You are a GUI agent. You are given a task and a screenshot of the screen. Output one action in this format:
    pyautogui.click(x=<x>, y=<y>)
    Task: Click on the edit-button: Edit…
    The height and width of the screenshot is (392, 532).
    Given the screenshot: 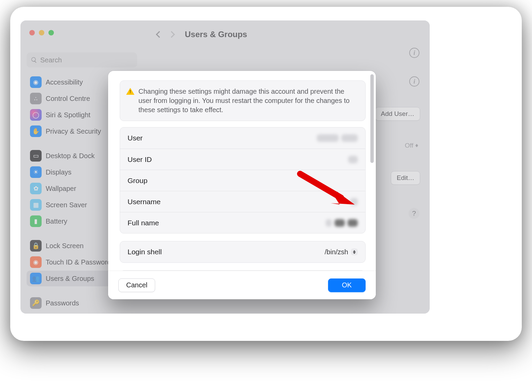 What is the action you would take?
    pyautogui.click(x=405, y=178)
    